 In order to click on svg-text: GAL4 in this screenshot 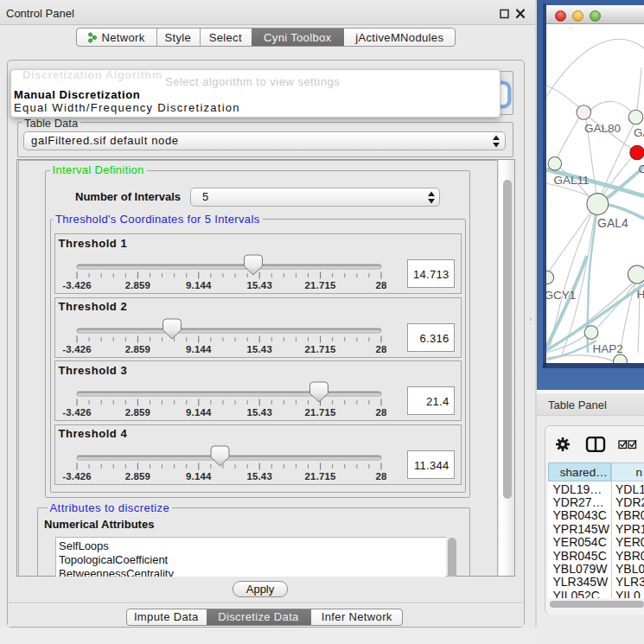, I will do `click(613, 223)`.